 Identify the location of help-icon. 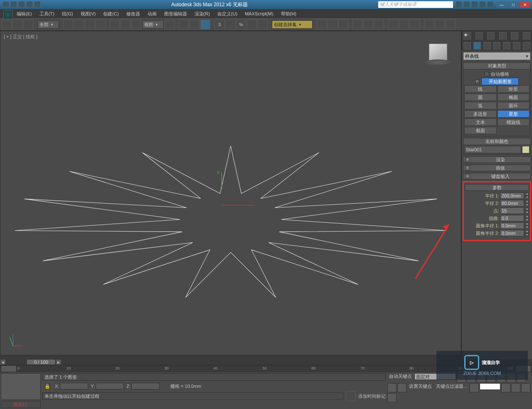
(459, 5).